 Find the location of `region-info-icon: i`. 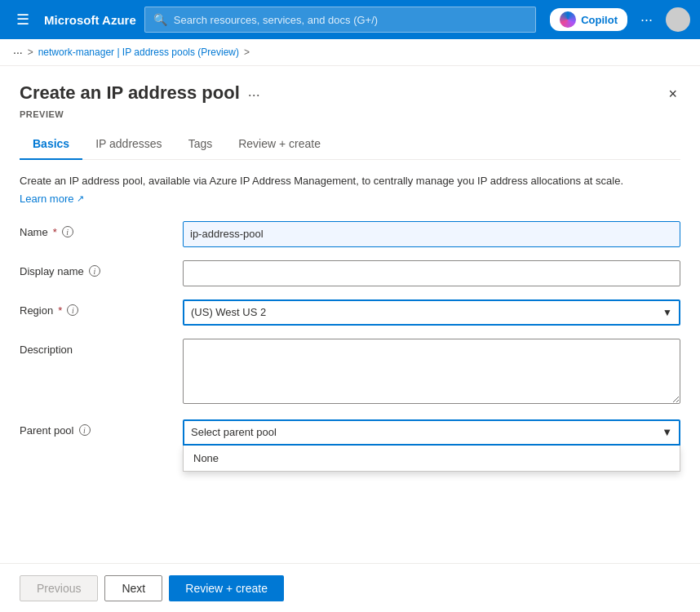

region-info-icon: i is located at coordinates (73, 310).